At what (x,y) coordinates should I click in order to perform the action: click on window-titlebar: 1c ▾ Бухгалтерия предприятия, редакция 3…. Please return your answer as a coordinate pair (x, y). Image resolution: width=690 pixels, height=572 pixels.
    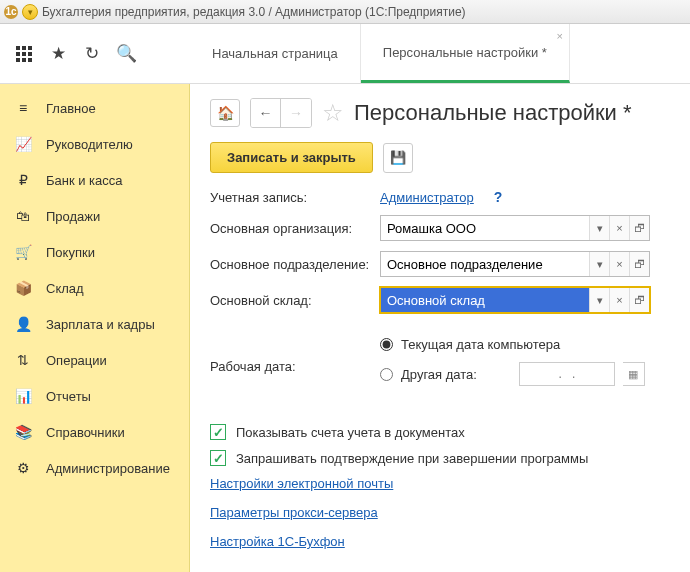
    Looking at the image, I should click on (345, 12).